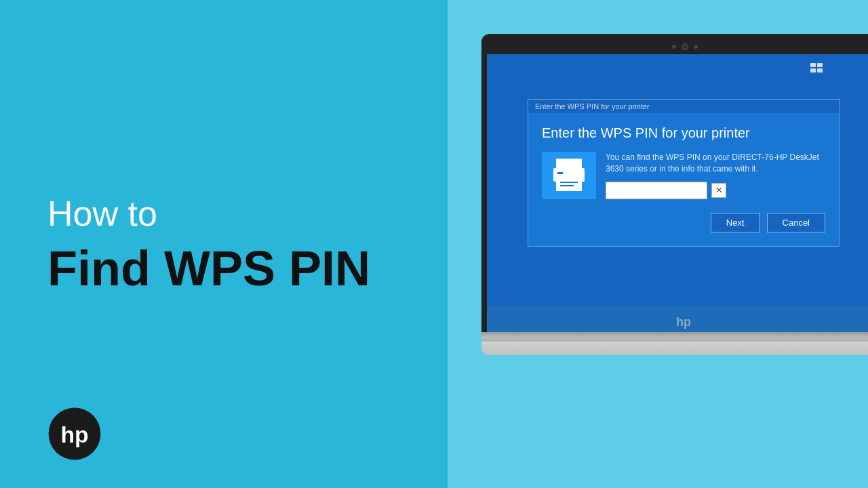 This screenshot has height=488, width=868. What do you see at coordinates (685, 47) in the screenshot?
I see `camera-lens` at bounding box center [685, 47].